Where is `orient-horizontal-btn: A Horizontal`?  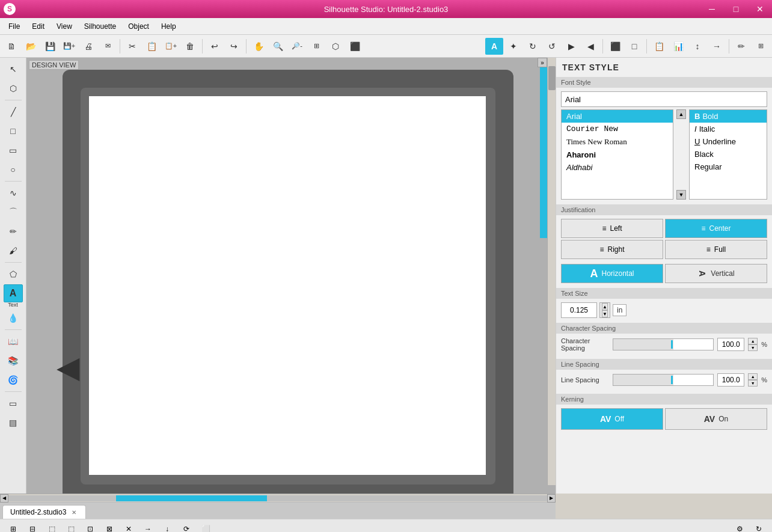
orient-horizontal-btn: A Horizontal is located at coordinates (612, 274).